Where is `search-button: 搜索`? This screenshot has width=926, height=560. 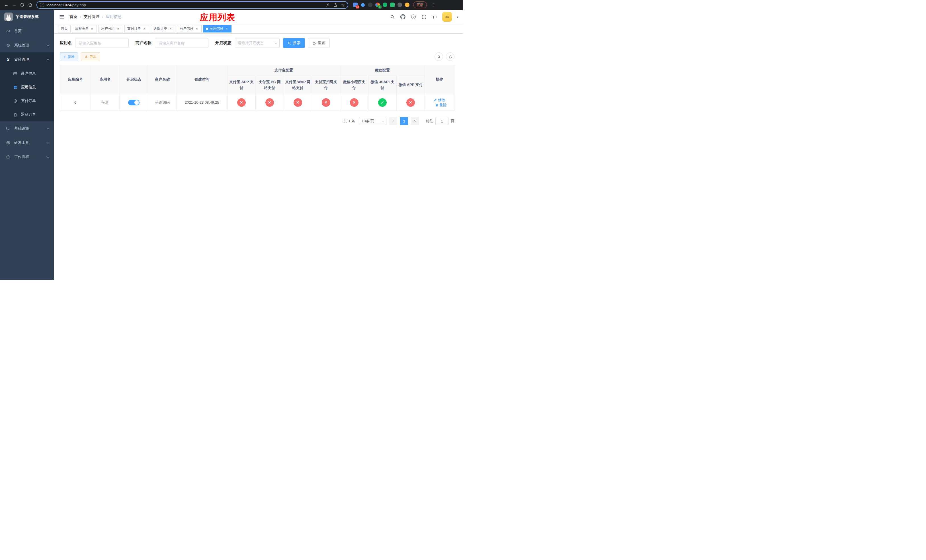
search-button: 搜索 is located at coordinates (294, 43).